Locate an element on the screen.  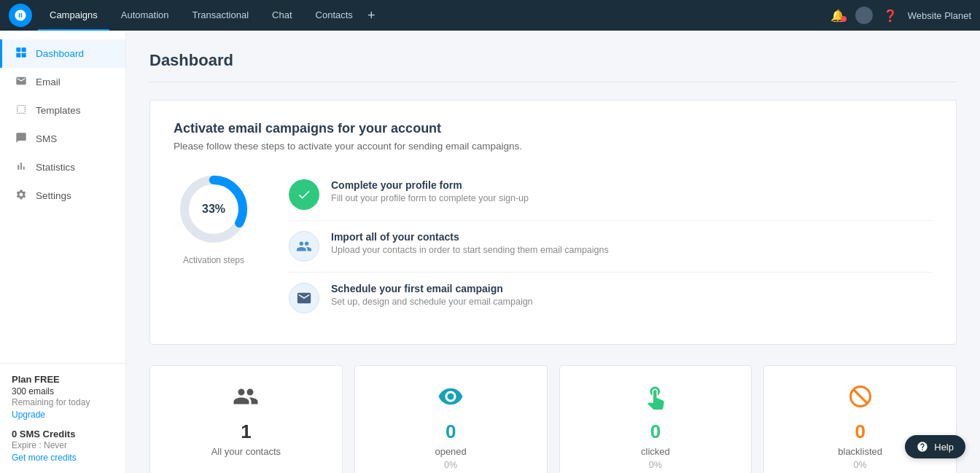
donut-wrap: 33% Activation steps is located at coordinates (214, 217).